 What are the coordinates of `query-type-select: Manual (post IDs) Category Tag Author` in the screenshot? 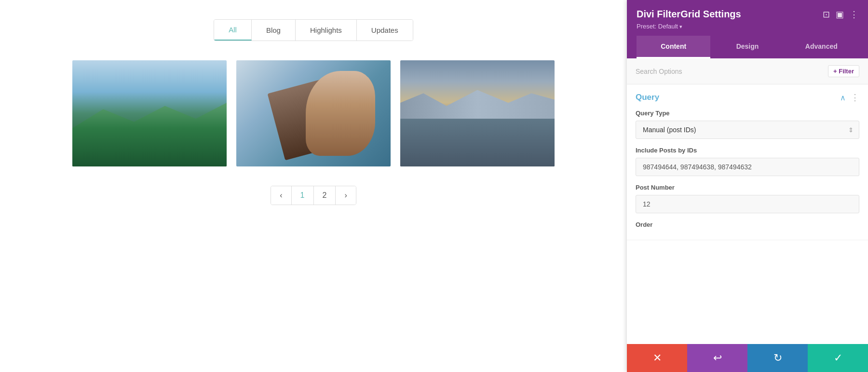 It's located at (747, 130).